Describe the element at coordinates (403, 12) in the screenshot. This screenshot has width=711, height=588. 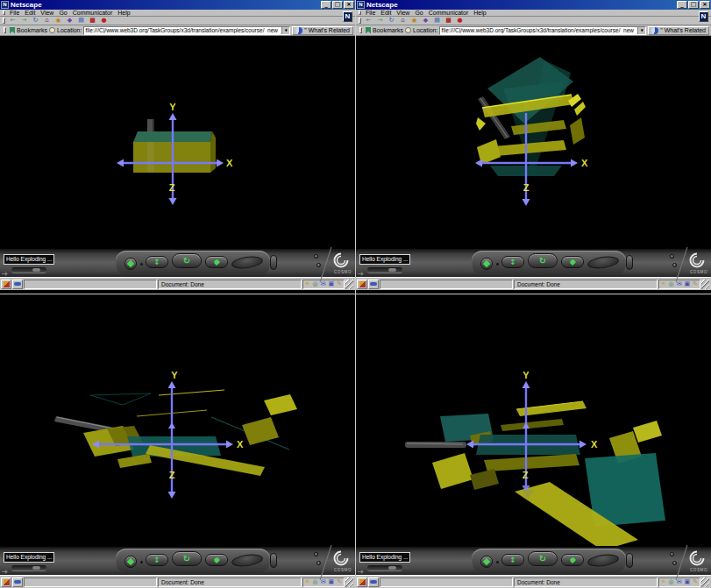
I see `menu-view: View` at that location.